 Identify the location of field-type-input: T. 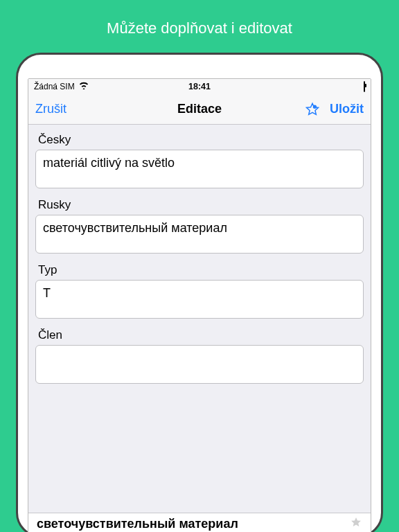
(200, 299).